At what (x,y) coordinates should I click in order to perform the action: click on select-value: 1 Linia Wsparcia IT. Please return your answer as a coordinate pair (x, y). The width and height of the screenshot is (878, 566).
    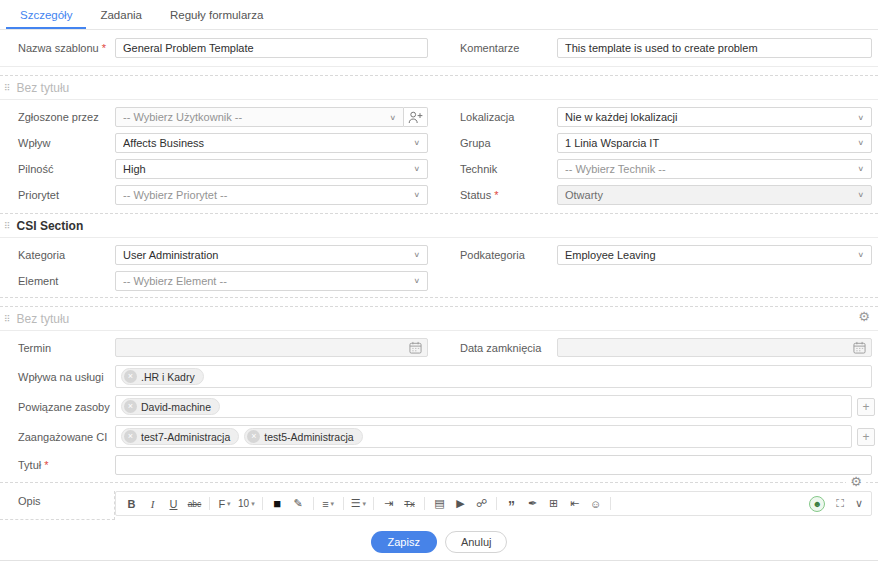
    Looking at the image, I should click on (711, 143).